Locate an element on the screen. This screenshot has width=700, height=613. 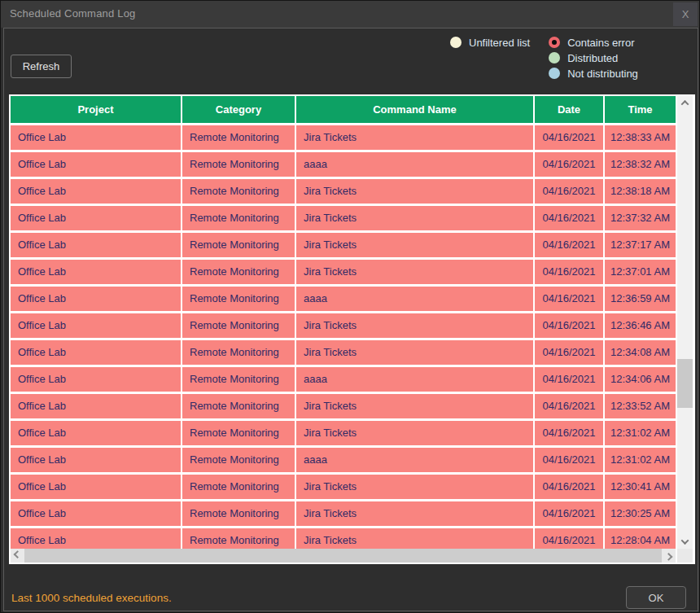
cell-time: 12:38:32 AM is located at coordinates (640, 164).